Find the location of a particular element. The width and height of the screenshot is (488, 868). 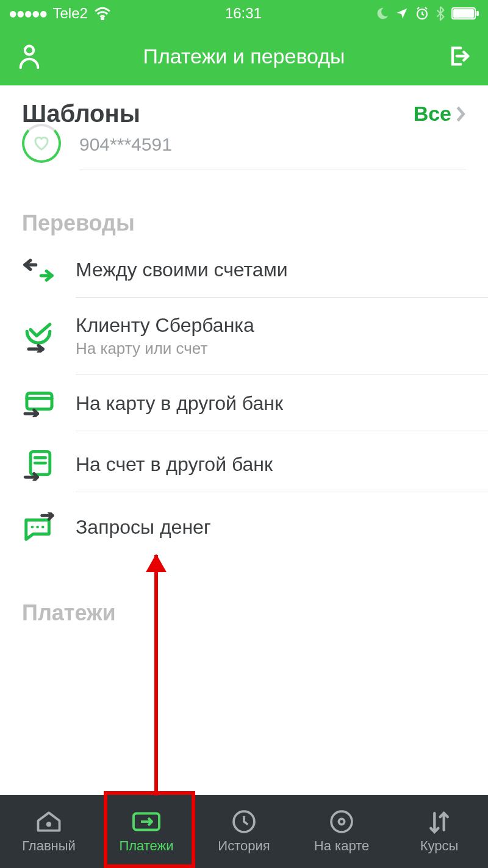

bluetooth-icon is located at coordinates (440, 13).